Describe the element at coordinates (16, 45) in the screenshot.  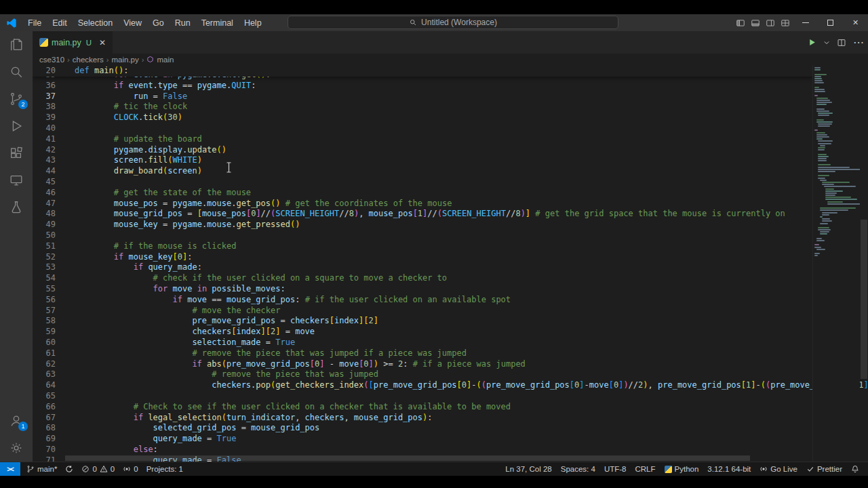
I see `explorer-icon` at that location.